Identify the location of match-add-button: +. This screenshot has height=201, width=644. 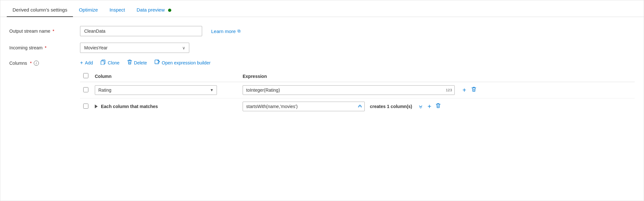
(430, 106).